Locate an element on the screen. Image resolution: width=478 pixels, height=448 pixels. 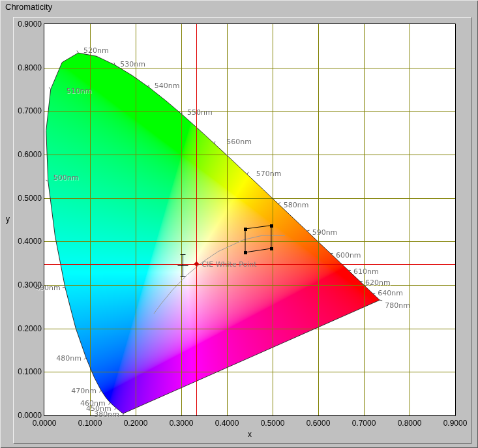
x-tick-label: 0.3000 is located at coordinates (181, 423).